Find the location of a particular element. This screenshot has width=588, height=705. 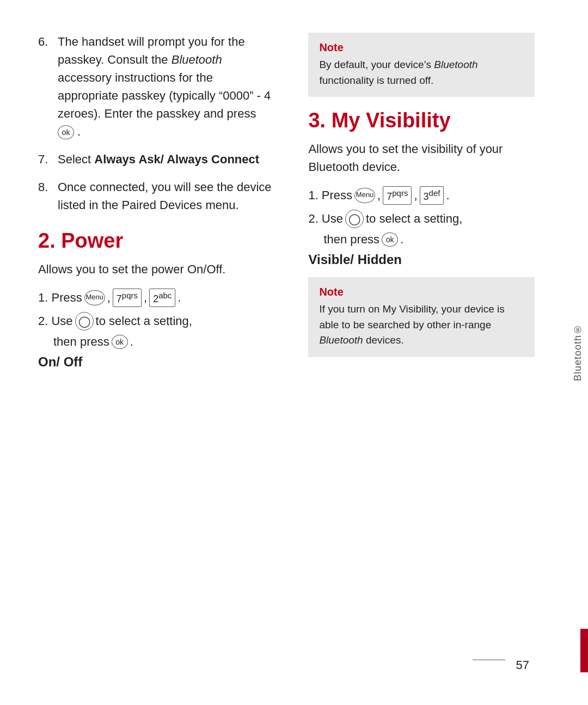

visibility-step1: 1. Press Menu , 7pqrs , 3def . is located at coordinates (421, 195).